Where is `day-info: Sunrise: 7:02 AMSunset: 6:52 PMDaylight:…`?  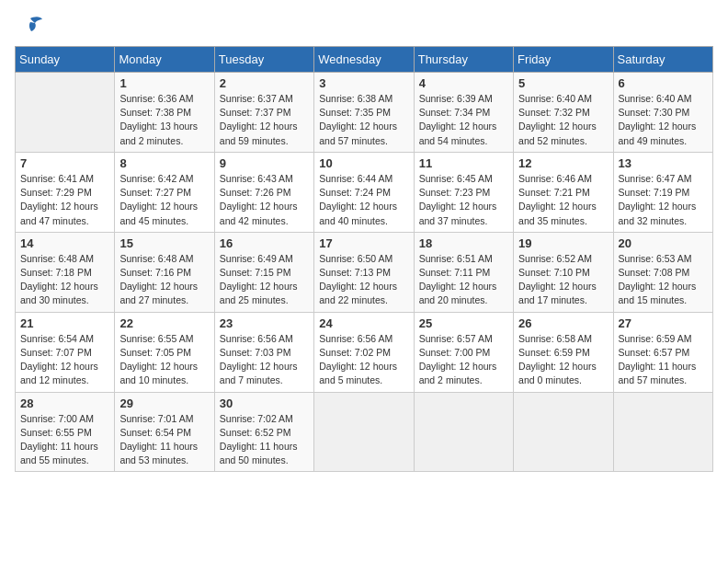 day-info: Sunrise: 7:02 AMSunset: 6:52 PMDaylight:… is located at coordinates (265, 440).